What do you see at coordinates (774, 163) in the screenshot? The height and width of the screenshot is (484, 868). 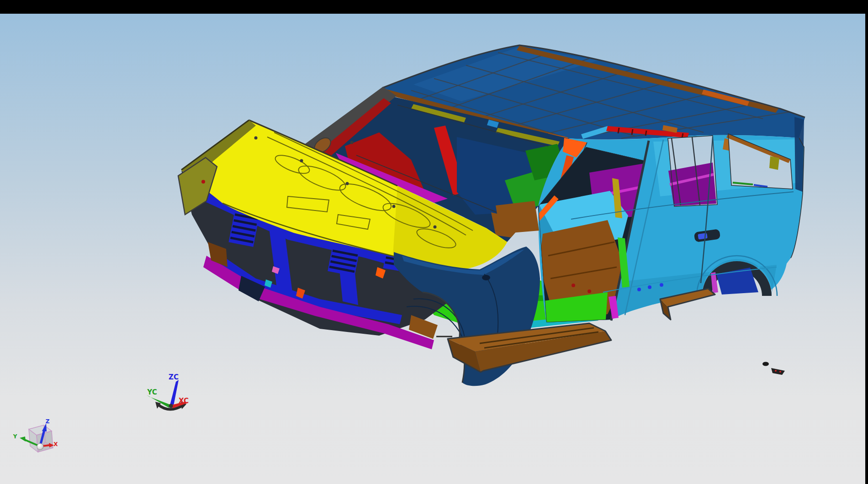 I see `quarter-olive-bracket` at bounding box center [774, 163].